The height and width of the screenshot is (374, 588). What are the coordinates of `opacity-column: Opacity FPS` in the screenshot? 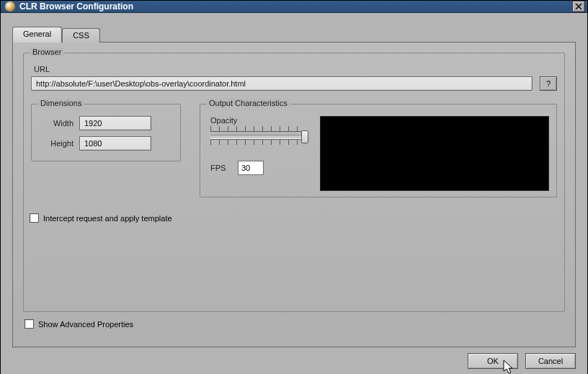 It's located at (258, 146).